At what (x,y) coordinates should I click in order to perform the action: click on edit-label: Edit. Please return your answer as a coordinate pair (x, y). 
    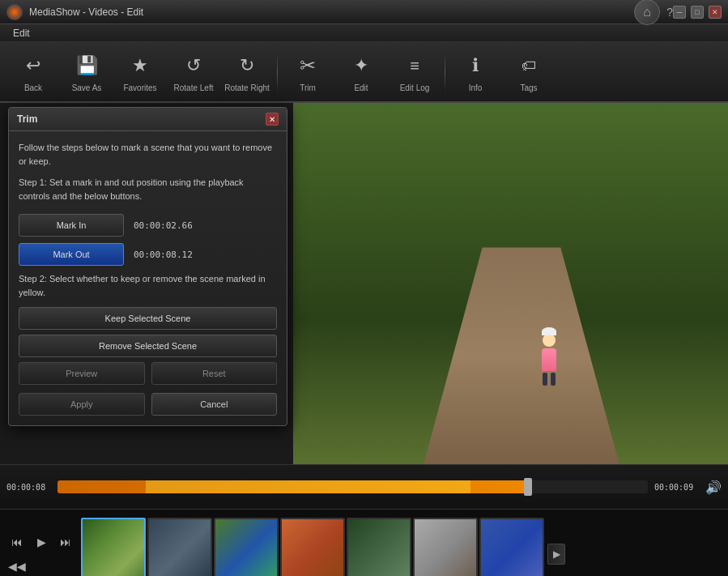
    Looking at the image, I should click on (361, 87).